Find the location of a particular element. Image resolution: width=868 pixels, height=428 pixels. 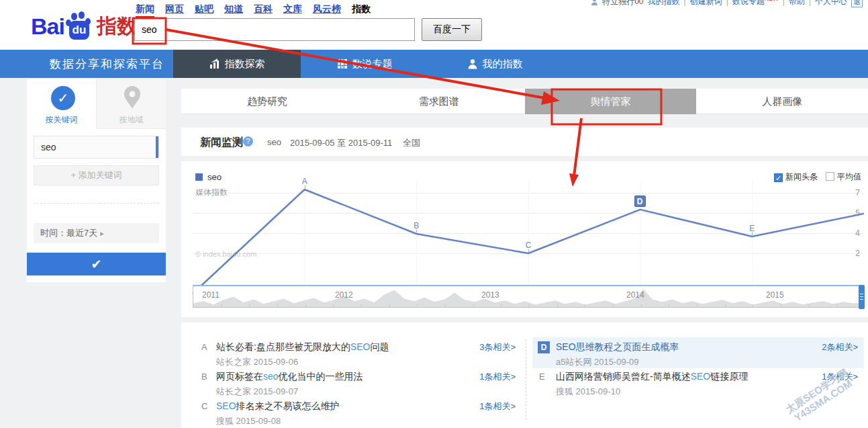

legend-label: seo is located at coordinates (215, 177).